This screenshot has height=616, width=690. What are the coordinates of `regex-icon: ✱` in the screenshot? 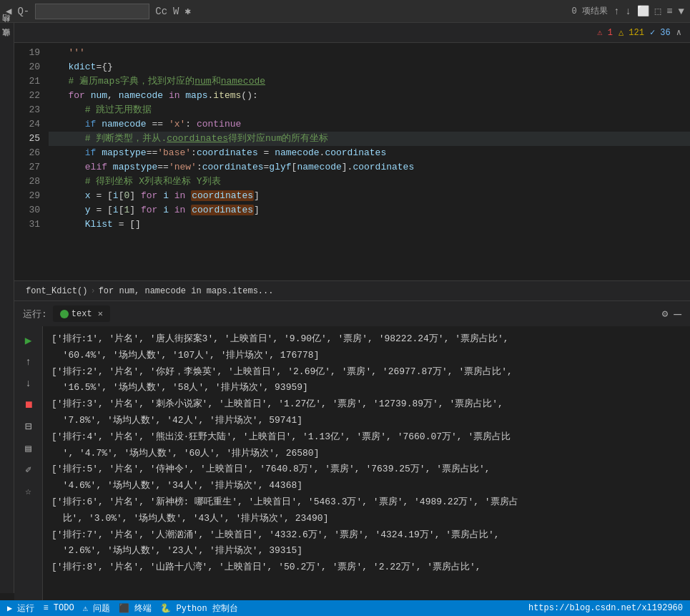 It's located at (187, 11).